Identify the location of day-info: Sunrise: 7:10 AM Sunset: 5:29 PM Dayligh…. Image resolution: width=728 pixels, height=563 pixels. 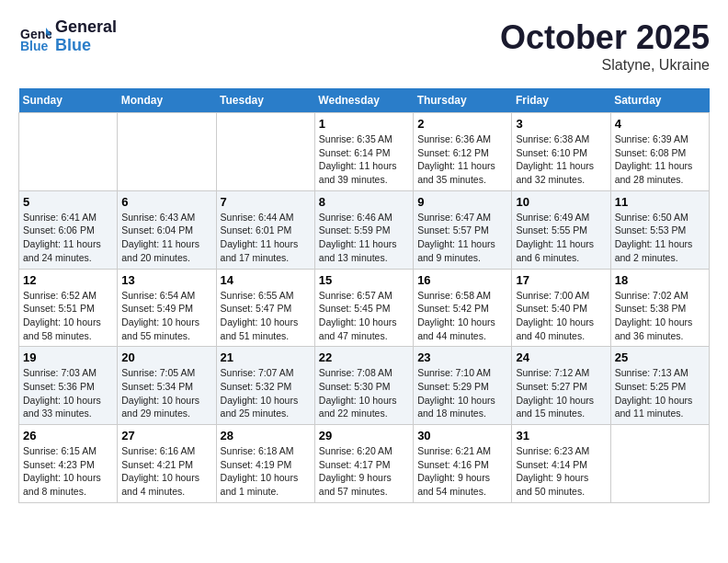
(462, 394).